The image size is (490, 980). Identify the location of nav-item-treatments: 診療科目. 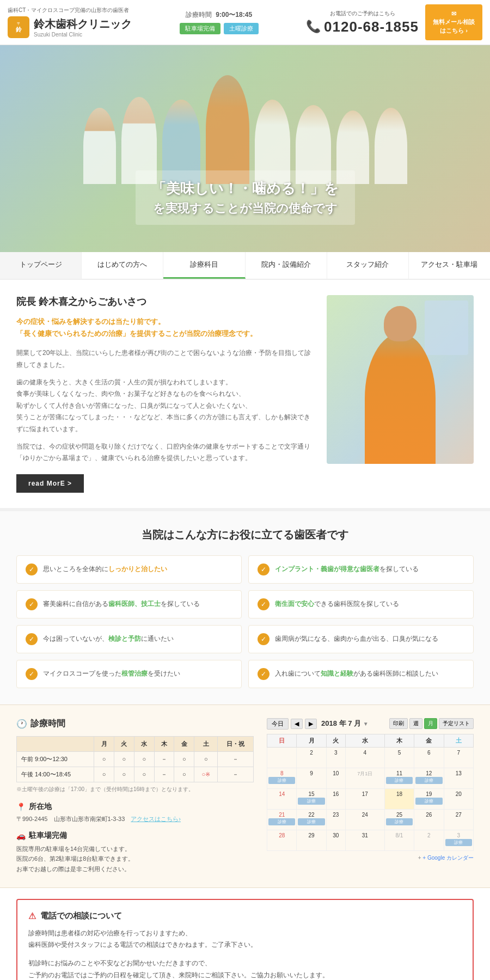
(204, 266).